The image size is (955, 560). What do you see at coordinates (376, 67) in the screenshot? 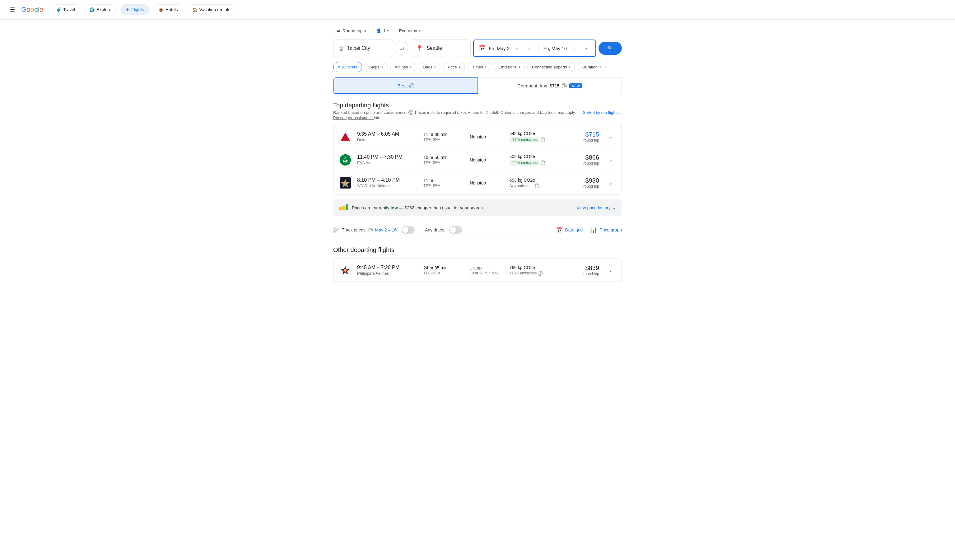
I see `stops-filter: Stops ▾` at bounding box center [376, 67].